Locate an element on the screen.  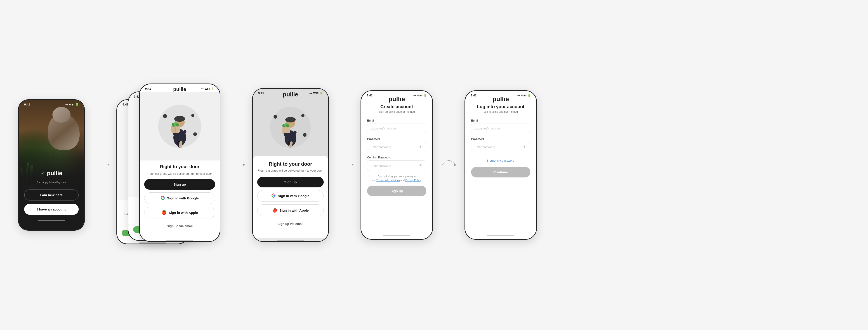
login-email-placeholder: example@mail.com is located at coordinates (488, 129).